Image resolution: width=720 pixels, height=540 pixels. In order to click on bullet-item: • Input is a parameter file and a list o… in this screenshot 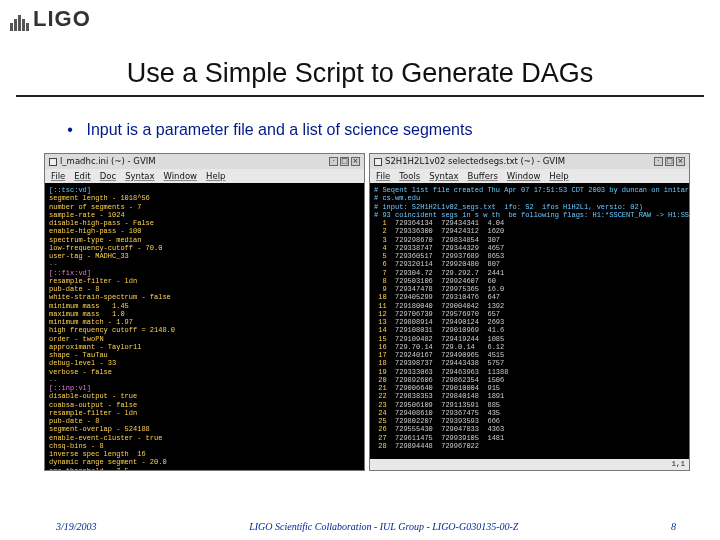, I will do `click(389, 130)`.